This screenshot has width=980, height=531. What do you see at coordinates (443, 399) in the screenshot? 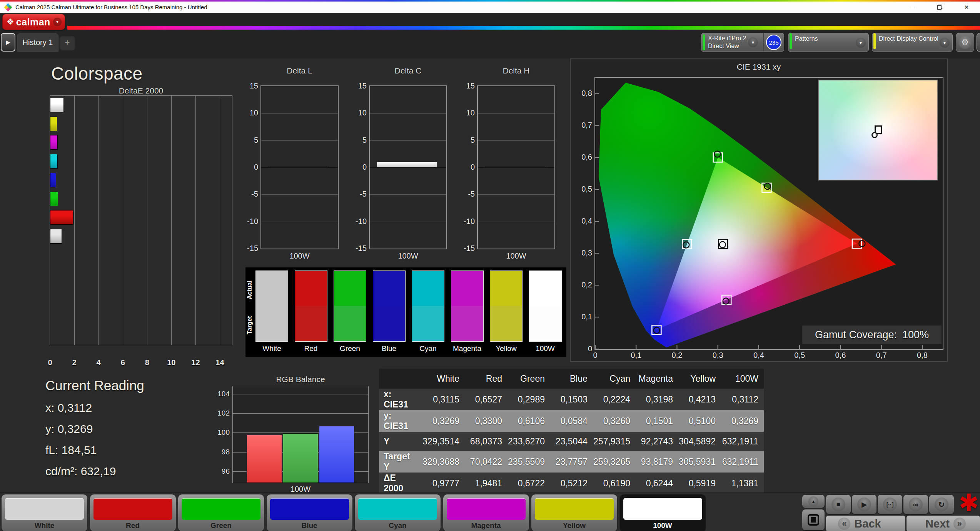
I see `table-cell: 0,3115` at bounding box center [443, 399].